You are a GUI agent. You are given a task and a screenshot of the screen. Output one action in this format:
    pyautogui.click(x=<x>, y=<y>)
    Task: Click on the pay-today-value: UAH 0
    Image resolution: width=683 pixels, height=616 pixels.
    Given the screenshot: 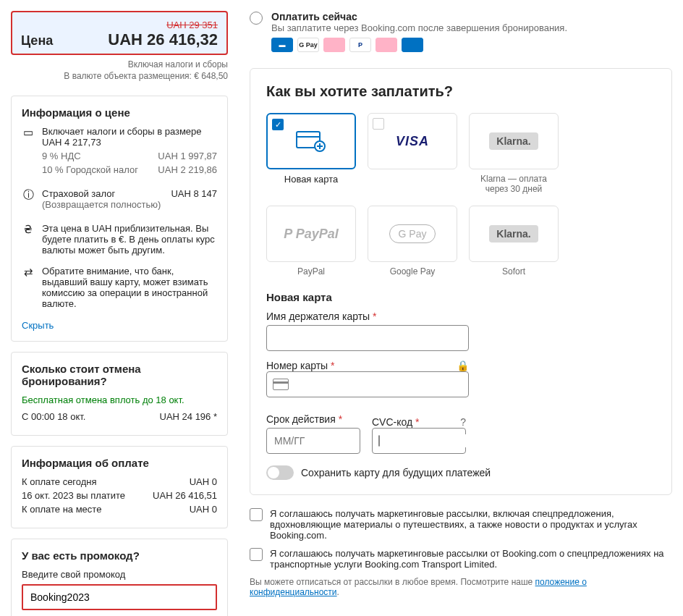 What is the action you would take?
    pyautogui.click(x=203, y=482)
    